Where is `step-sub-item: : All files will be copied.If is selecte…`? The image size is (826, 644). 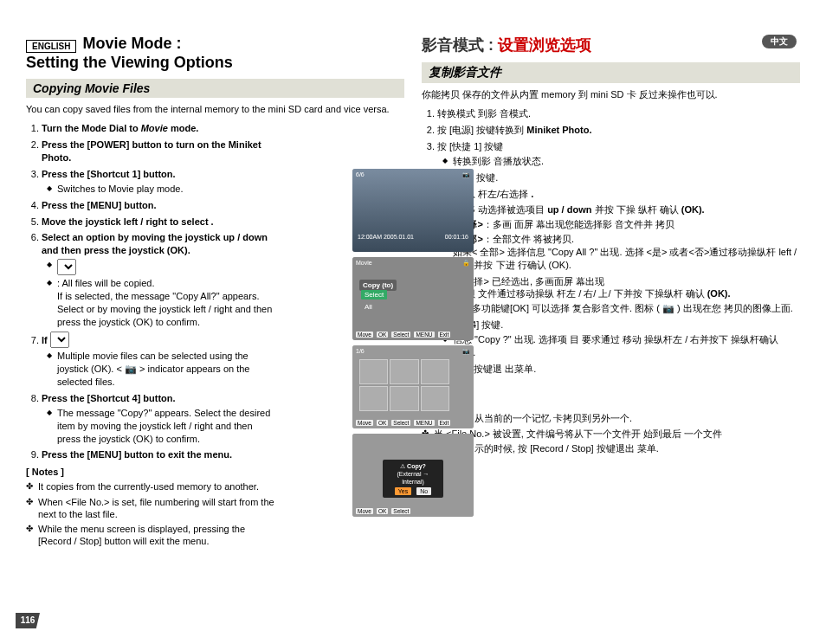 step-sub-item: : All files will be copied.If is selecte… is located at coordinates (161, 303).